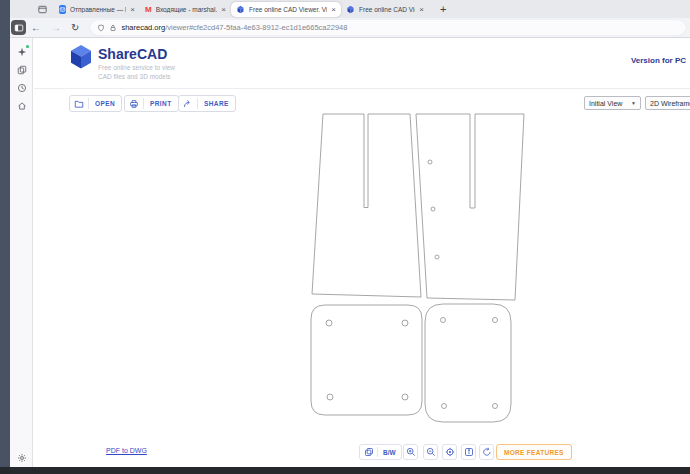 Image resolution: width=690 pixels, height=474 pixels. I want to click on tab-title: Отправленные — FISHING KD, so click(98, 10).